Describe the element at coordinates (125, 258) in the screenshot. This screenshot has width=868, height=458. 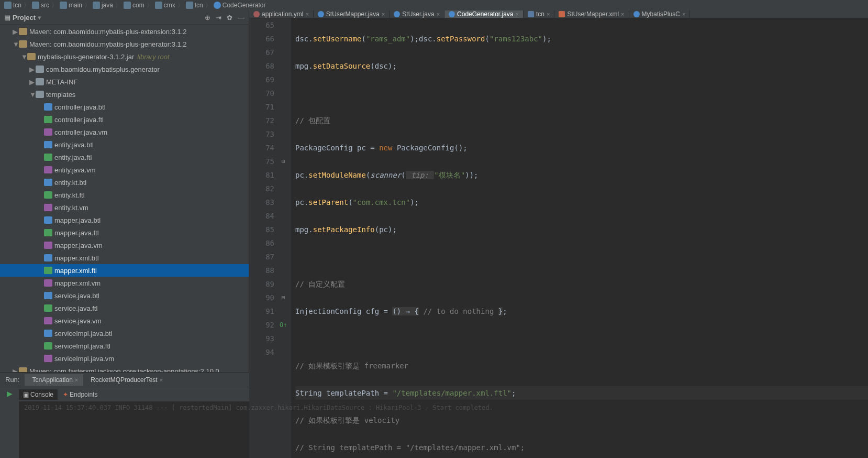
I see `tree-item: mapper.xml.btl` at that location.